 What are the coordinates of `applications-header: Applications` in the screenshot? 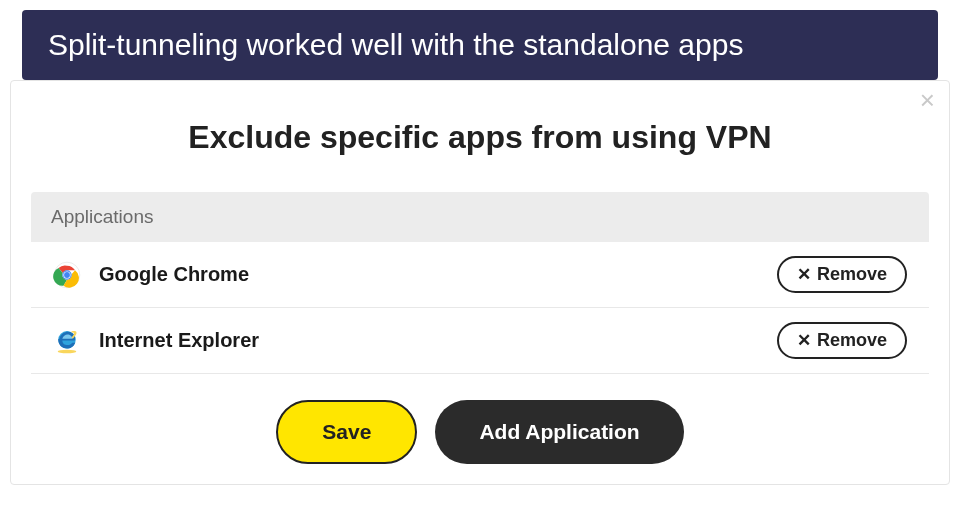 It's located at (480, 217).